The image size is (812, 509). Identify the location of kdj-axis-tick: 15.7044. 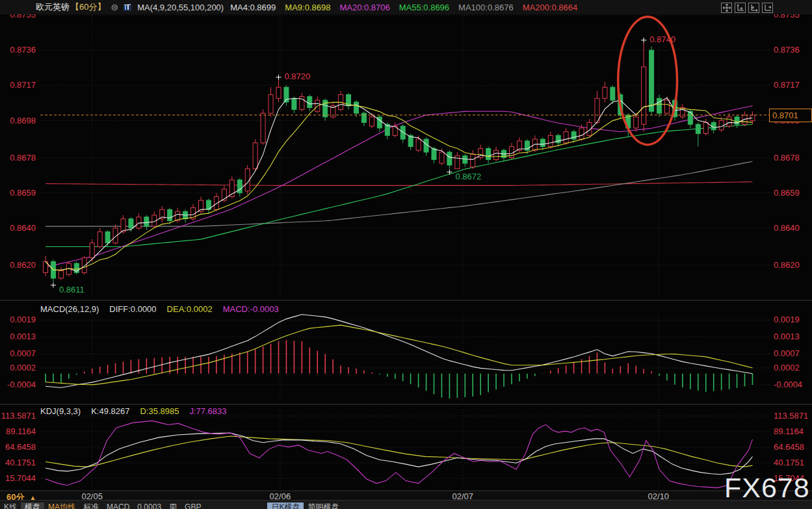
(18, 478).